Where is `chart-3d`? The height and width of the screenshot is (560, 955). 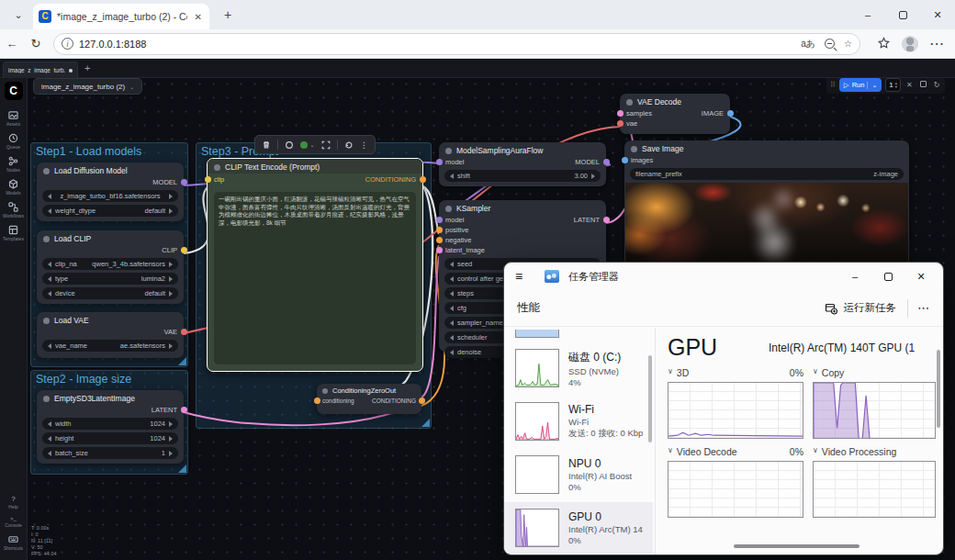 chart-3d is located at coordinates (736, 410).